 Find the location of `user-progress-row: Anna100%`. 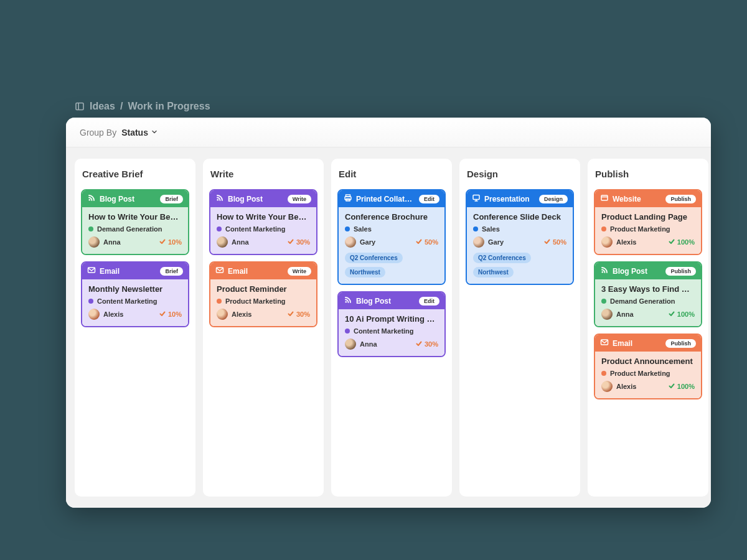

user-progress-row: Anna100% is located at coordinates (648, 314).